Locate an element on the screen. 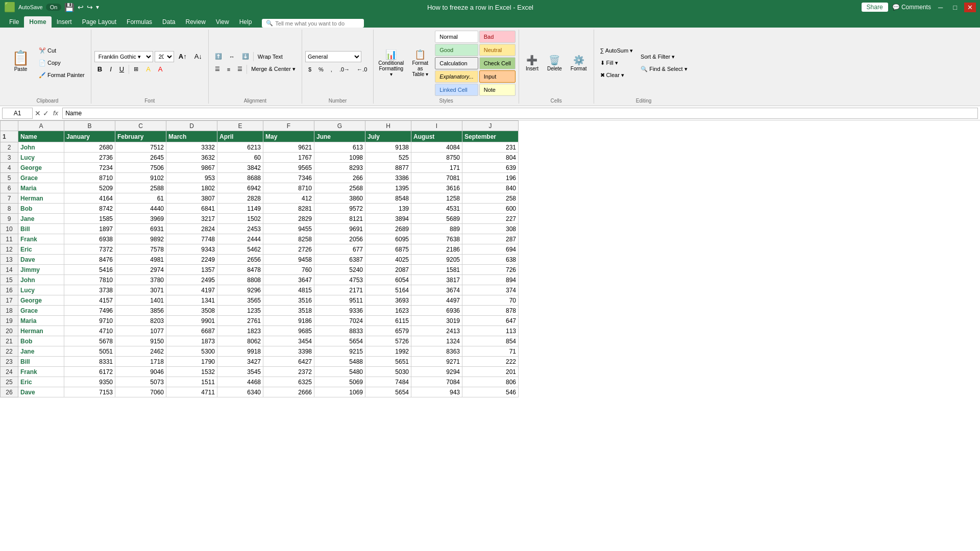  conditional-formatting-button: 📊 ConditionalFormatting ▾ is located at coordinates (391, 63).